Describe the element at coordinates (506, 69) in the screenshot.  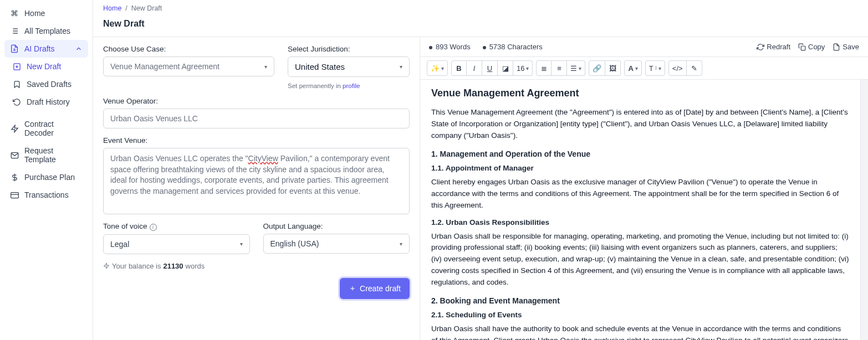
I see `highlight-icon: ◪` at that location.